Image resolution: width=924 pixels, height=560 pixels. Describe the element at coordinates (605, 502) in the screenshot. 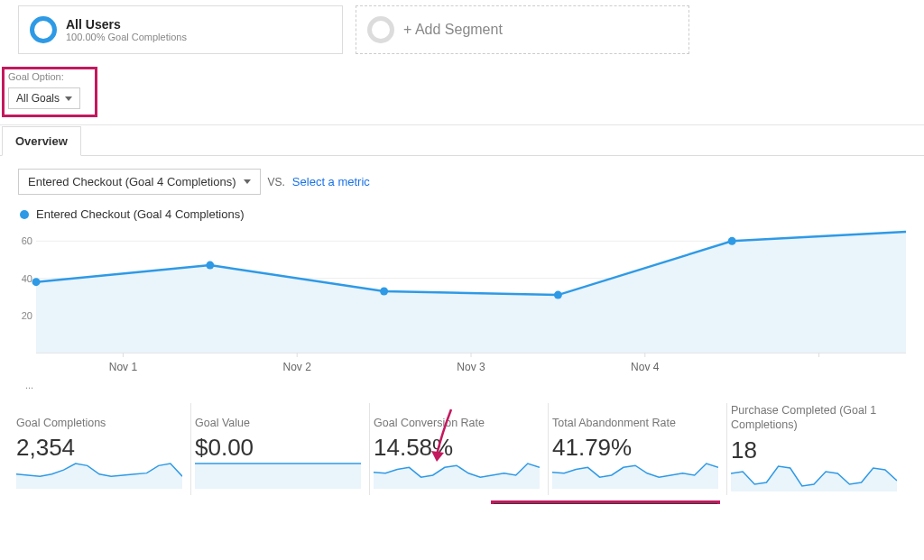

I see `conversion-rate-tooltip: The sum of all individual goal conversio…` at that location.